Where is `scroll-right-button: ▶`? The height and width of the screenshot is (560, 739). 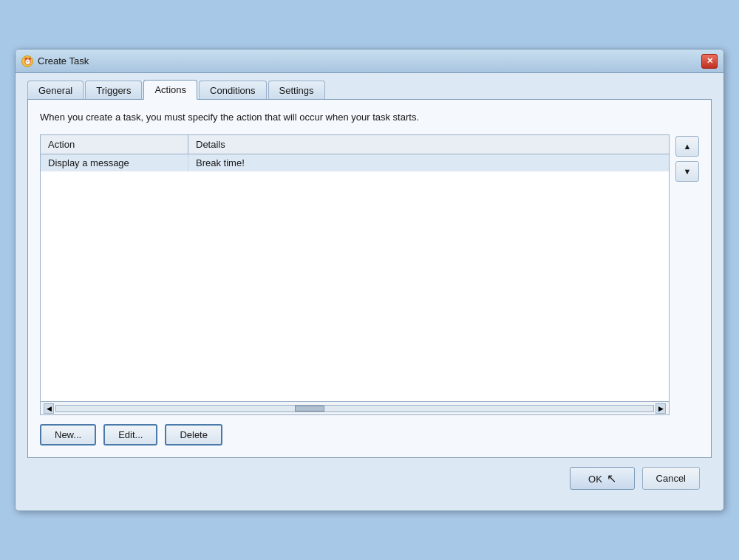 scroll-right-button: ▶ is located at coordinates (661, 409).